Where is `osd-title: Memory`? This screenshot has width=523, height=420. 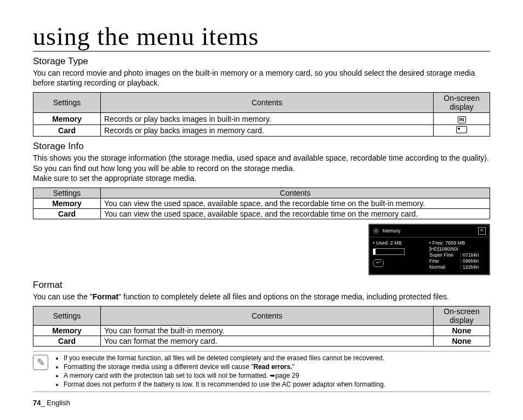 osd-title: Memory is located at coordinates (391, 231).